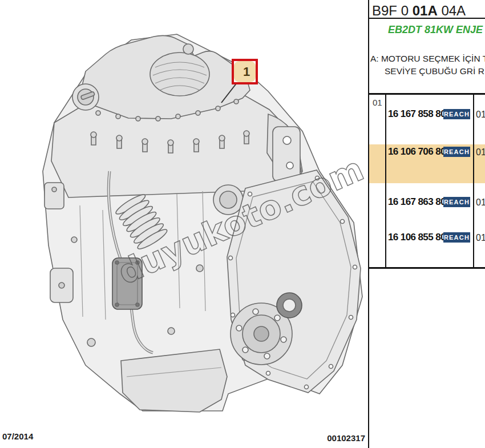 The width and height of the screenshot is (485, 448). I want to click on part-number: 16 106 855 80, so click(417, 237).